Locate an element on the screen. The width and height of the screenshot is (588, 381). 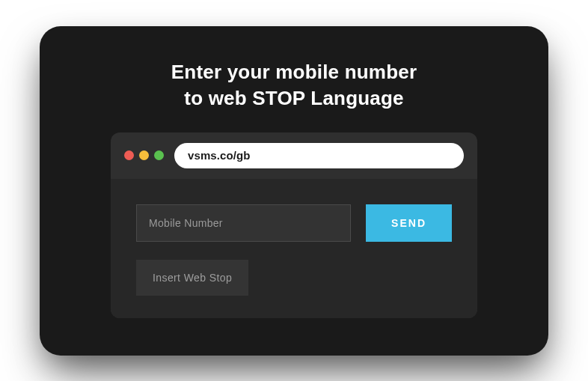
page-title: Enter your mobile number to web STOP Lan… is located at coordinates (294, 85).